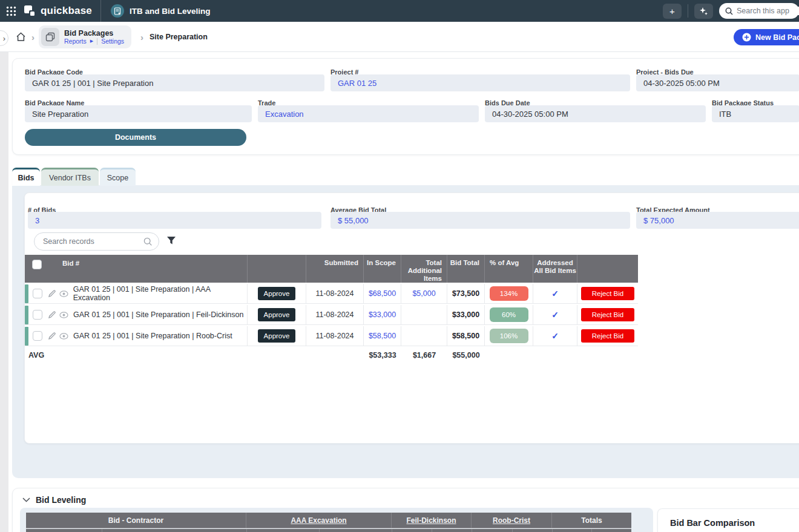 The image size is (799, 532). What do you see at coordinates (481, 220) in the screenshot?
I see `avg-bid-total-value: $ 55,000` at bounding box center [481, 220].